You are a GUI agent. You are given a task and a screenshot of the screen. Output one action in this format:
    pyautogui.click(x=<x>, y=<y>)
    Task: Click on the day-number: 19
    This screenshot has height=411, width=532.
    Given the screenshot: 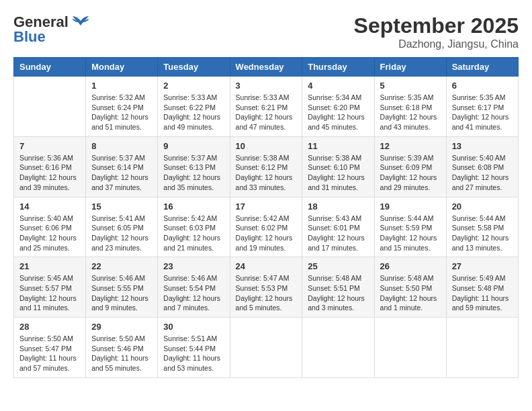 What is the action you would take?
    pyautogui.click(x=410, y=207)
    